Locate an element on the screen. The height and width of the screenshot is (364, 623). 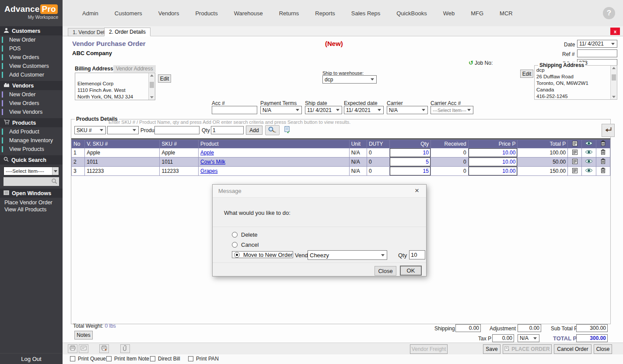
email-button is located at coordinates (84, 349).